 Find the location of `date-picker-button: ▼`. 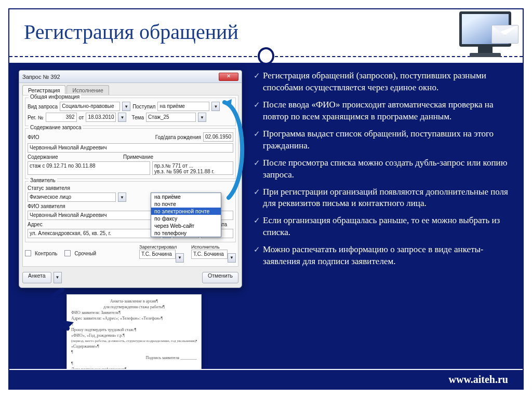

date-picker-button: ▼ is located at coordinates (122, 117).